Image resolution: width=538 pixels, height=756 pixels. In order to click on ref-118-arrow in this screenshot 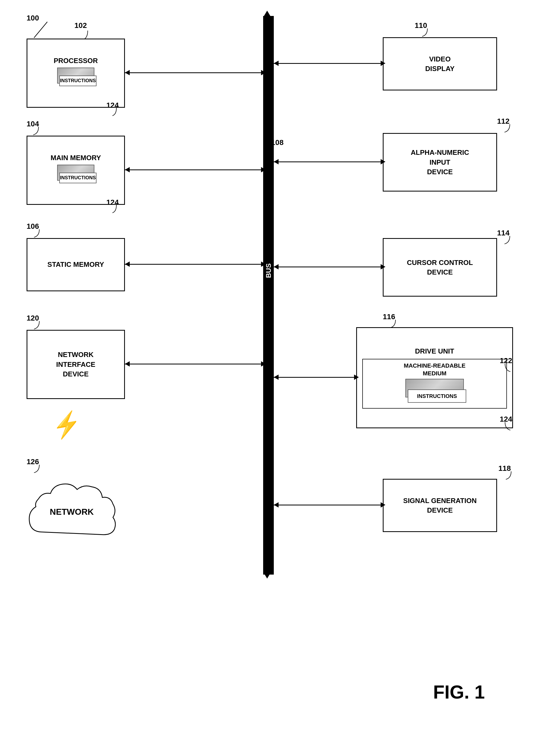, I will do `click(511, 475)`.